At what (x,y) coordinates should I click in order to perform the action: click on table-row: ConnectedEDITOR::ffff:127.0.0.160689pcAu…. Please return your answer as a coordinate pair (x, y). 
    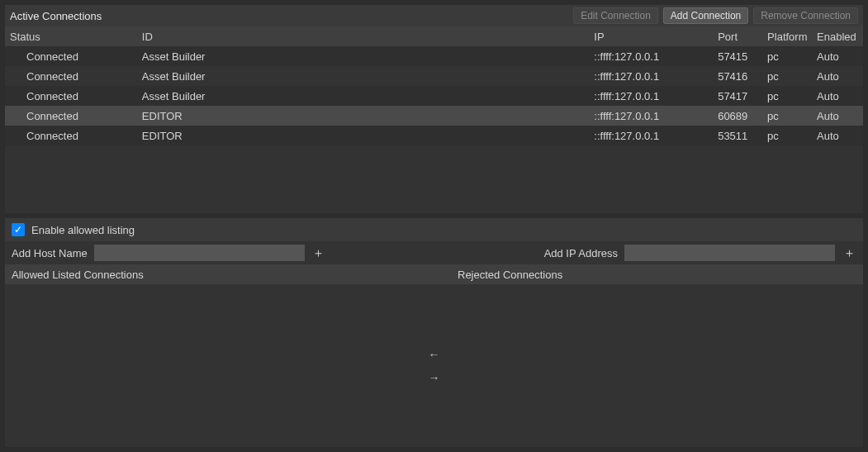
    Looking at the image, I should click on (434, 116).